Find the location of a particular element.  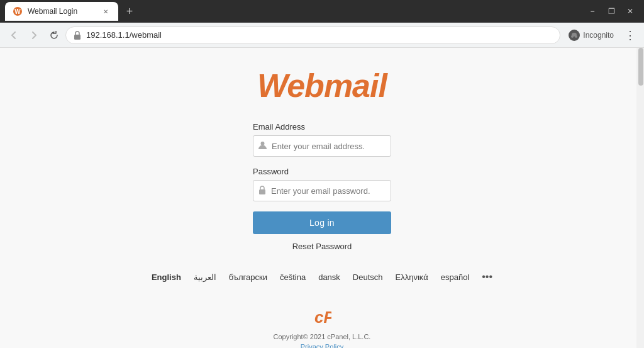

close-button: ✕ is located at coordinates (630, 11).